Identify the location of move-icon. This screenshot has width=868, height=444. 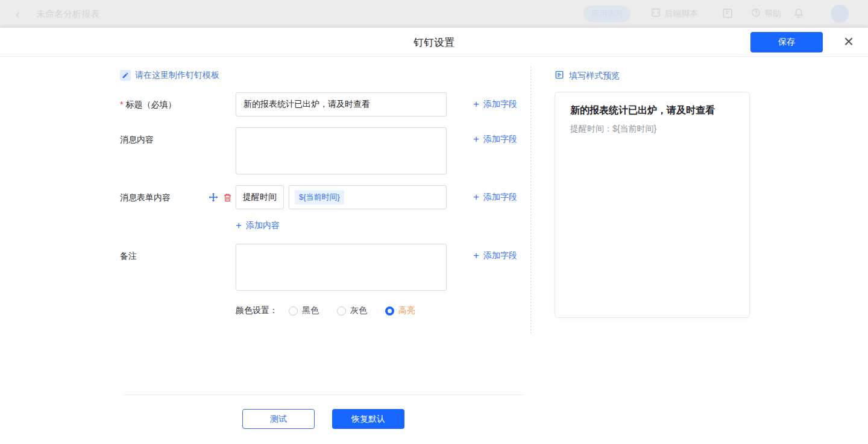
(213, 198).